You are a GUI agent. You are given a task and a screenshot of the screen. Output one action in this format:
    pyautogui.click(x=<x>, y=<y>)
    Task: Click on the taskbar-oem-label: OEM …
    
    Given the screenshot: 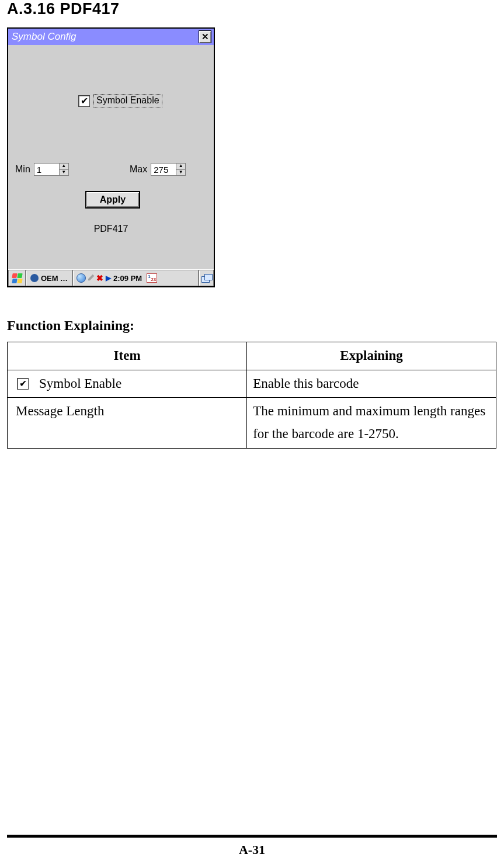 What is the action you would take?
    pyautogui.click(x=54, y=278)
    